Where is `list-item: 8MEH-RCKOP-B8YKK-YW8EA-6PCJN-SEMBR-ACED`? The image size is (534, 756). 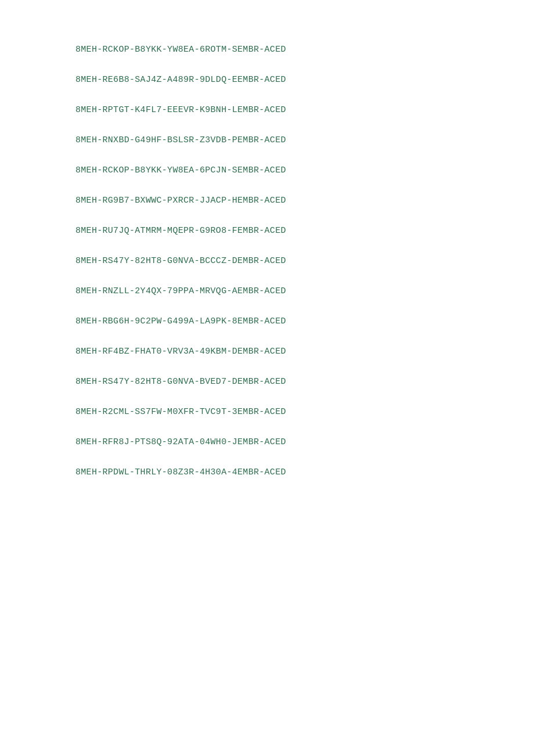 list-item: 8MEH-RCKOP-B8YKK-YW8EA-6PCJN-SEMBR-ACED is located at coordinates (267, 171).